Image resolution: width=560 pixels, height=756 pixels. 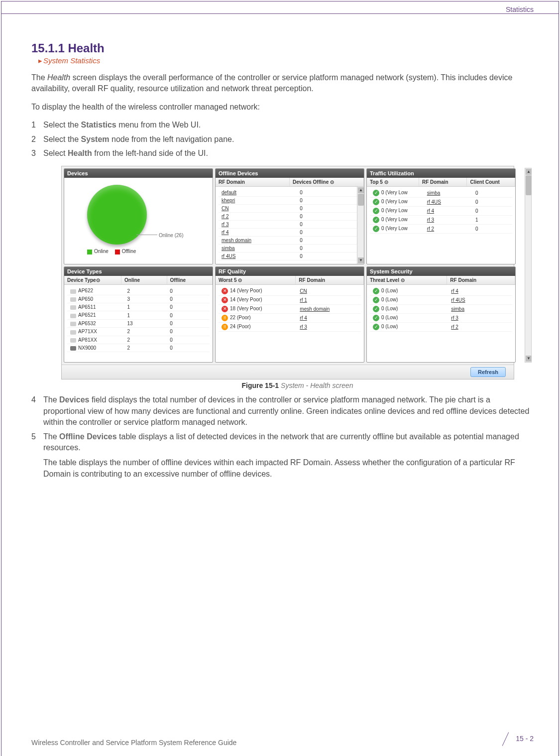 I want to click on table-row: AP81XX20, so click(x=138, y=340).